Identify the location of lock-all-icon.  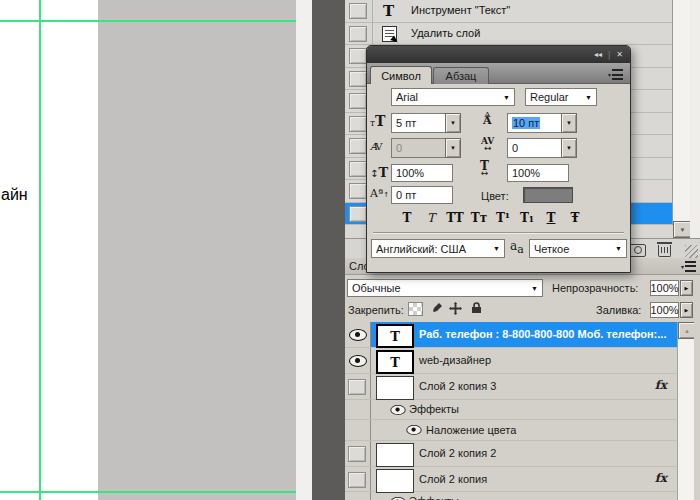
(476, 308).